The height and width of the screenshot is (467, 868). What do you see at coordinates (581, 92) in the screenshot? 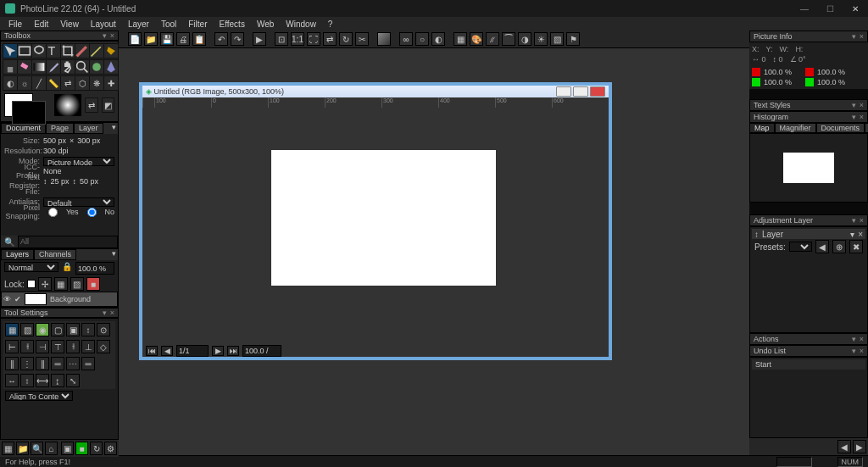
I see `doc-maximize-button` at bounding box center [581, 92].